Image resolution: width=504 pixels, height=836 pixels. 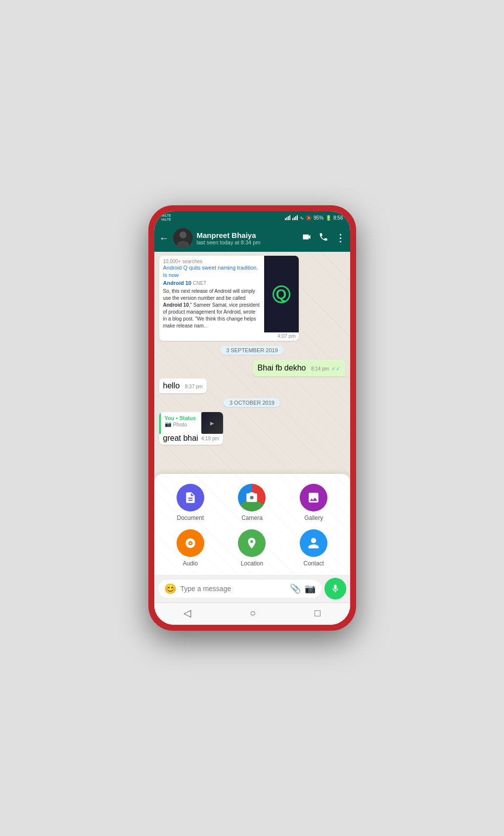 I want to click on link-content: 10,000+ searches Android Q quits sweet n…, so click(x=212, y=294).